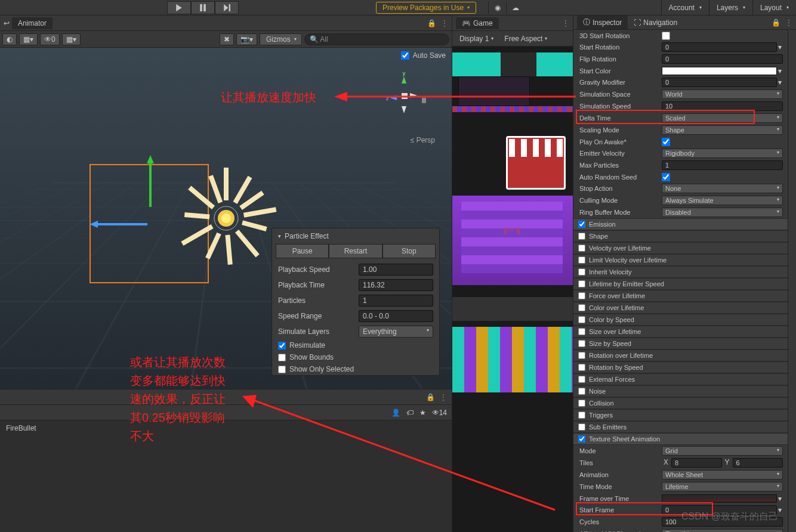 Image resolution: width=796 pixels, height=532 pixels. What do you see at coordinates (226, 476) in the screenshot?
I see `animator-content: FireBullet` at bounding box center [226, 476].